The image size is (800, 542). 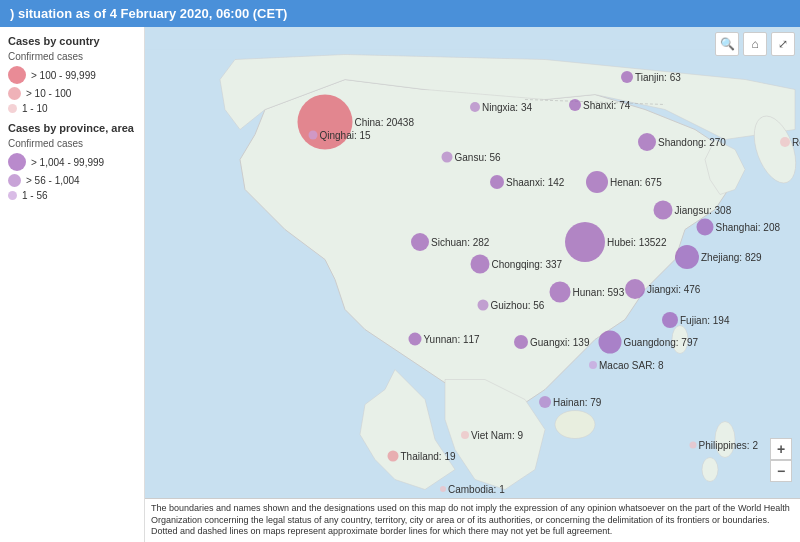 What do you see at coordinates (518, 306) in the screenshot?
I see `map-label-guizhou: Guizhou: 56` at bounding box center [518, 306].